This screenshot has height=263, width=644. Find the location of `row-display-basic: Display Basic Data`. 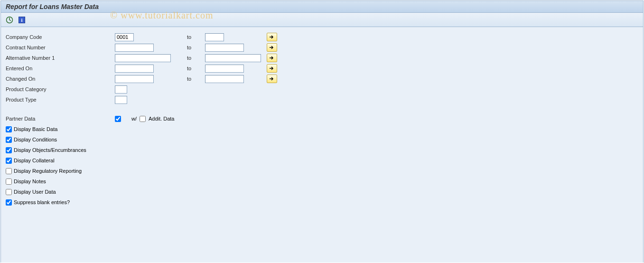

row-display-basic: Display Basic Data is located at coordinates (322, 129).